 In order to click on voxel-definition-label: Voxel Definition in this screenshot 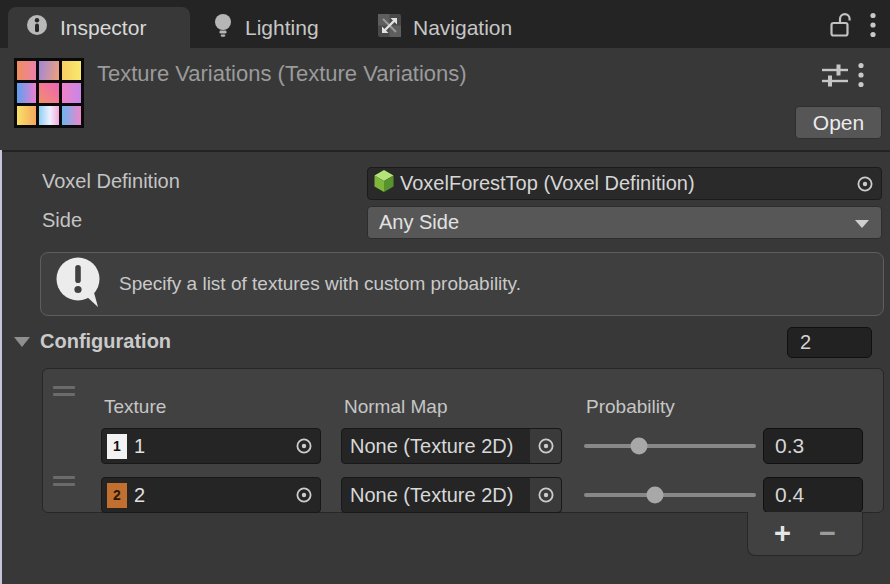, I will do `click(111, 182)`.